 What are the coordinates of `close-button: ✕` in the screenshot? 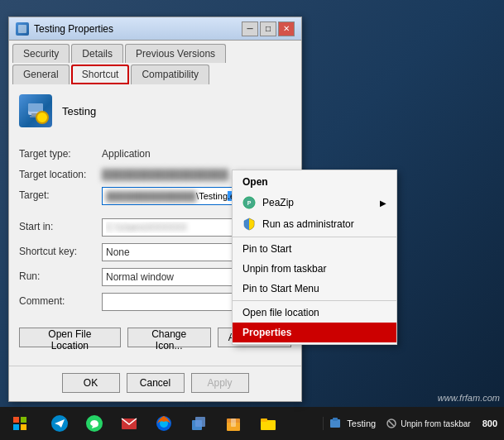 It's located at (286, 29).